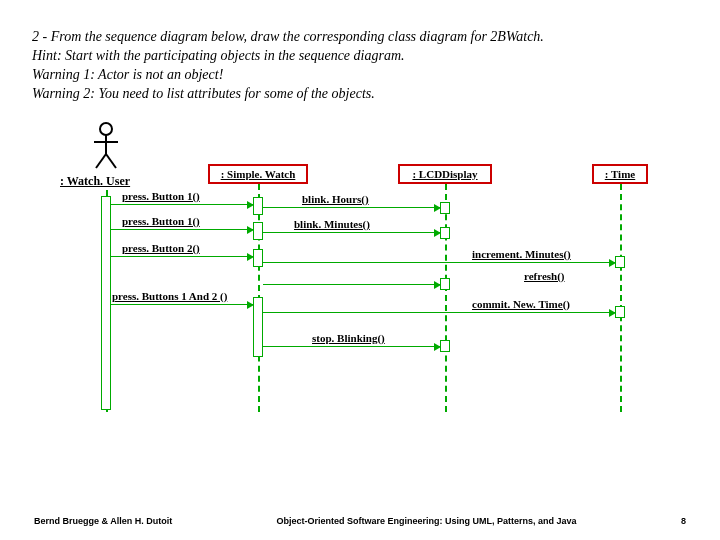 This screenshot has height=540, width=720. Describe the element at coordinates (161, 221) in the screenshot. I see `msg-press-button-1b: press. Button 1()` at that location.